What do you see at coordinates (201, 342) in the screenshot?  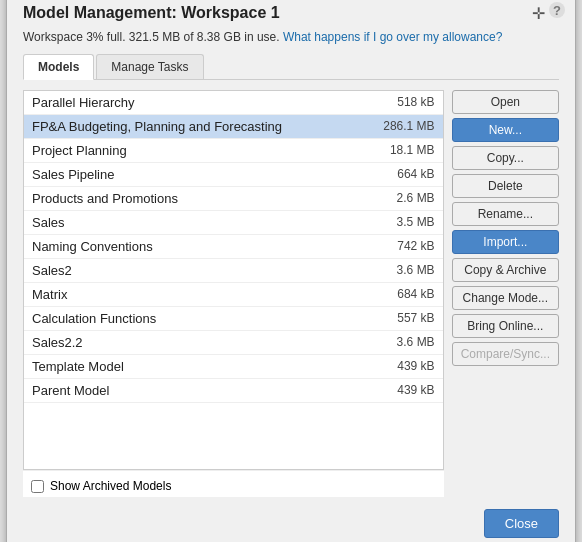 I see `model-name: Sales2.2` at bounding box center [201, 342].